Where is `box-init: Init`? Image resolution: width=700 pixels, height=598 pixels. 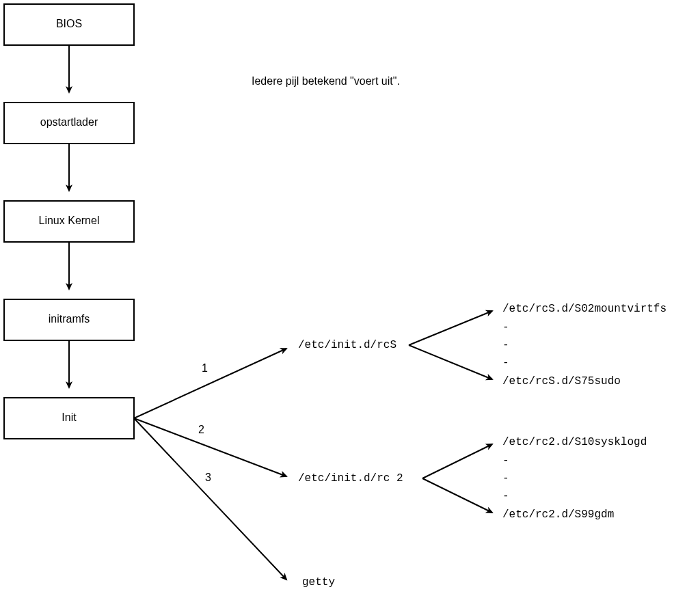 box-init: Init is located at coordinates (69, 418).